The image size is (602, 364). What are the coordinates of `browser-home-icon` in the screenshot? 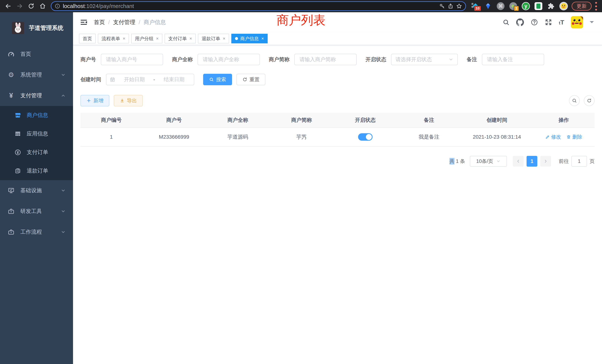 It's located at (43, 6).